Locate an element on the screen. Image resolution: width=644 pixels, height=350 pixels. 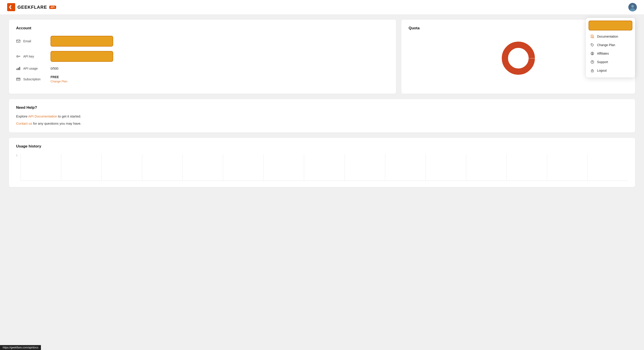
api-docs-link: API Documentation is located at coordinates (42, 116).